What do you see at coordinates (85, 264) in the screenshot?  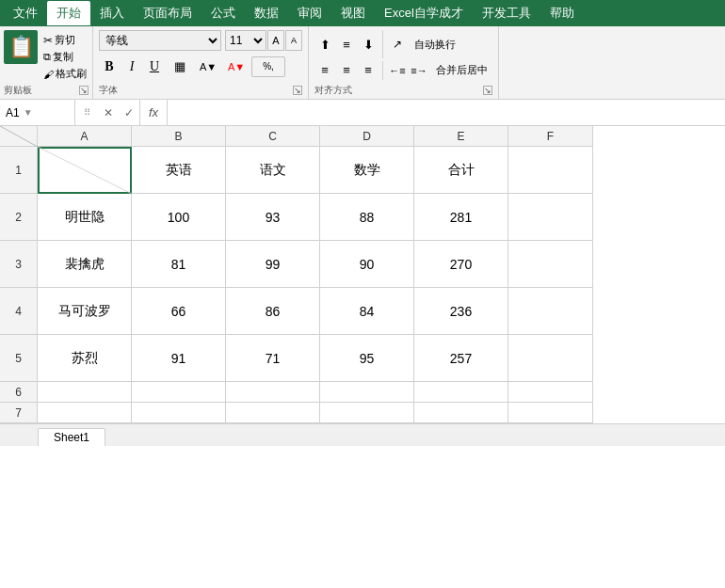 I see `cell-a3: 裴擒虎` at bounding box center [85, 264].